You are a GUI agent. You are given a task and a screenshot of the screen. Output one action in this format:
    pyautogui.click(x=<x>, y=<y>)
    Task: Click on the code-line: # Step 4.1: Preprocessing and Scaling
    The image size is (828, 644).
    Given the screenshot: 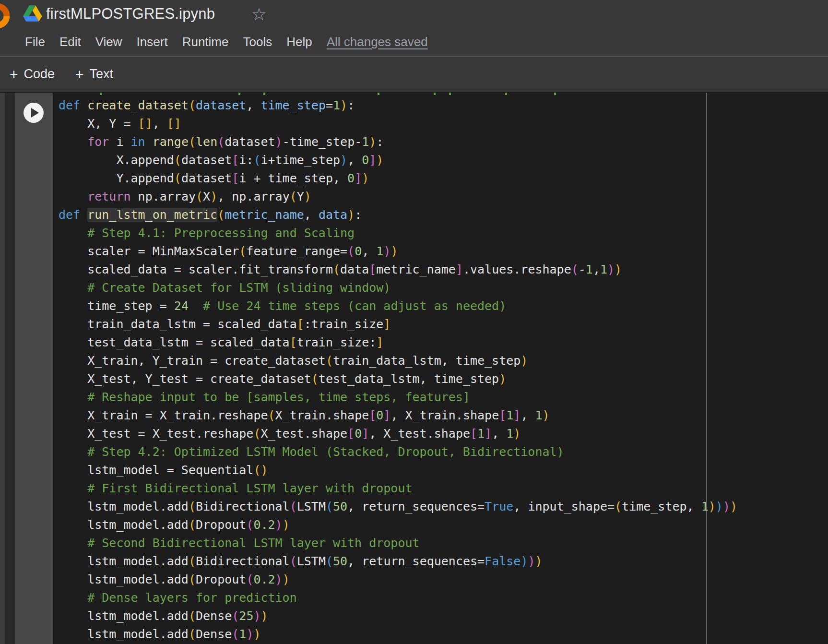 What is the action you would take?
    pyautogui.click(x=398, y=233)
    